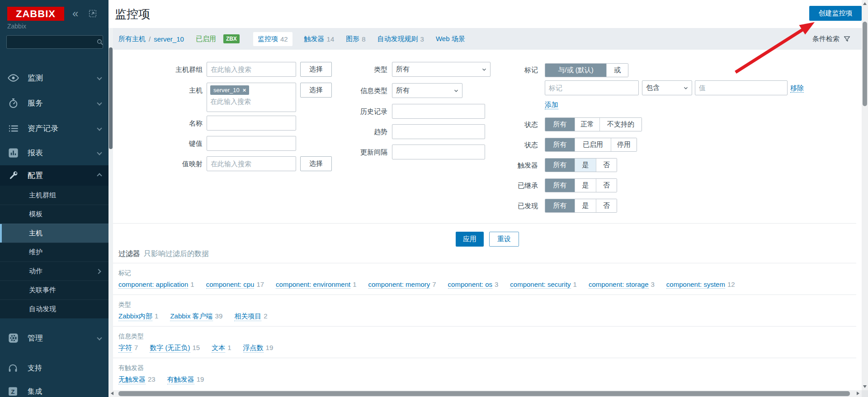 The image size is (868, 397). What do you see at coordinates (248, 317) in the screenshot?
I see `subfilter-link: 相关项目` at bounding box center [248, 317].